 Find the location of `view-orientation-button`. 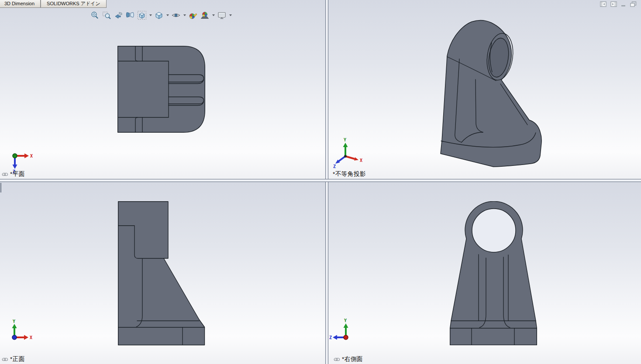

view-orientation-button is located at coordinates (142, 15).